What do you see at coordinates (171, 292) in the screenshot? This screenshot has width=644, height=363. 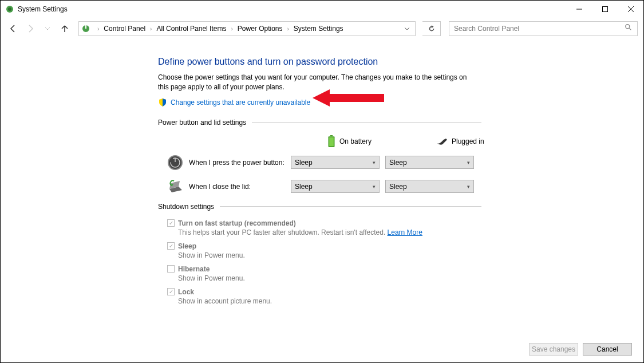 I see `checkbox-lock: ✓` at bounding box center [171, 292].